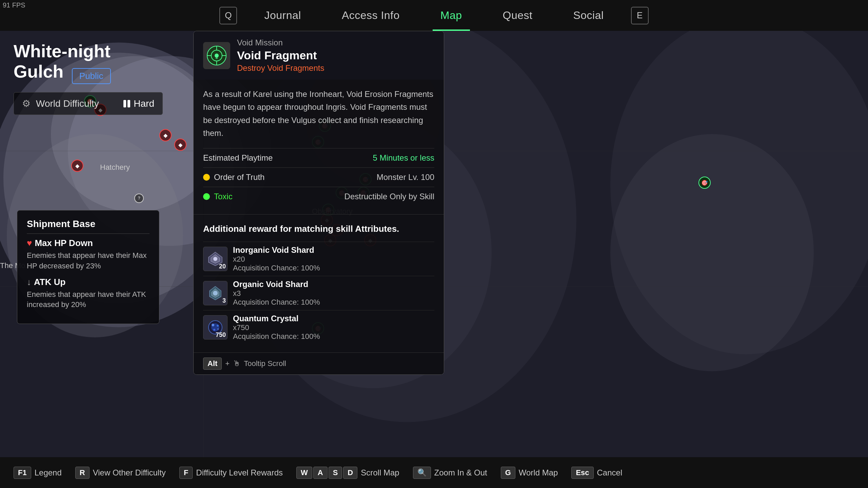 Image resolution: width=868 pixels, height=488 pixels. I want to click on left-panel: White-night Gulch Public ⚙ World Difficu…, so click(88, 78).